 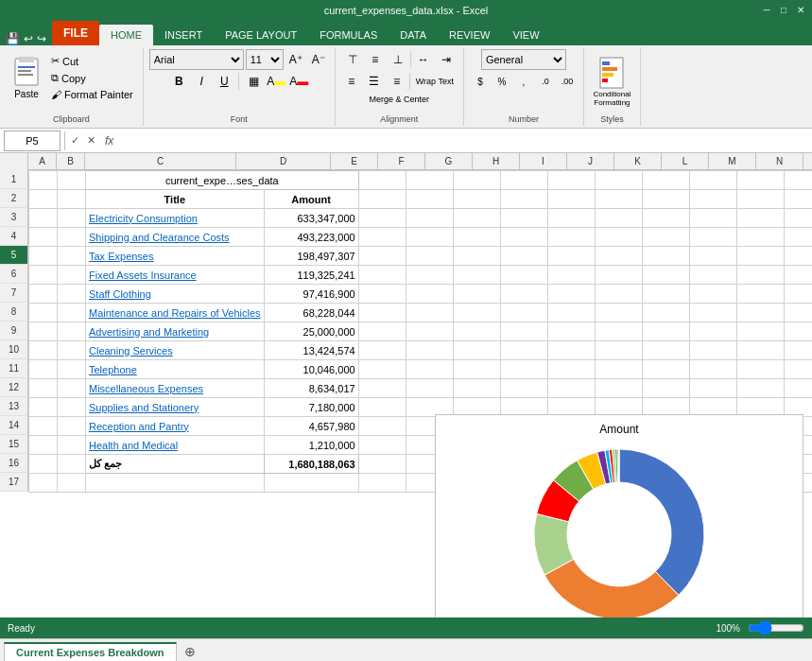 I want to click on cell: 13,424,574, so click(x=311, y=351).